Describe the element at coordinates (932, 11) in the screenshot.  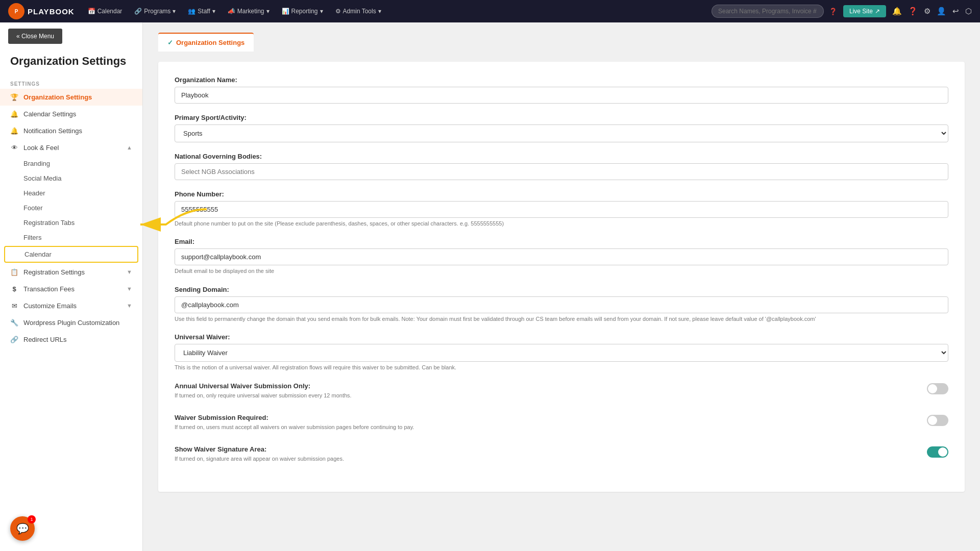
I see `topnav-icon-group: 🔔 ❓ ⚙ 👤 ↩ ⬡` at that location.